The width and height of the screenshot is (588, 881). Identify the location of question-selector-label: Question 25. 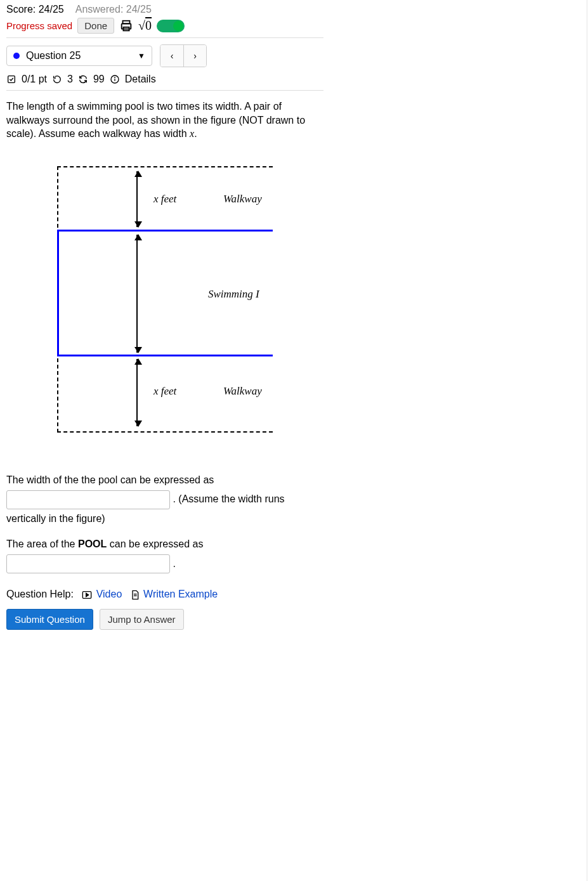
(53, 56).